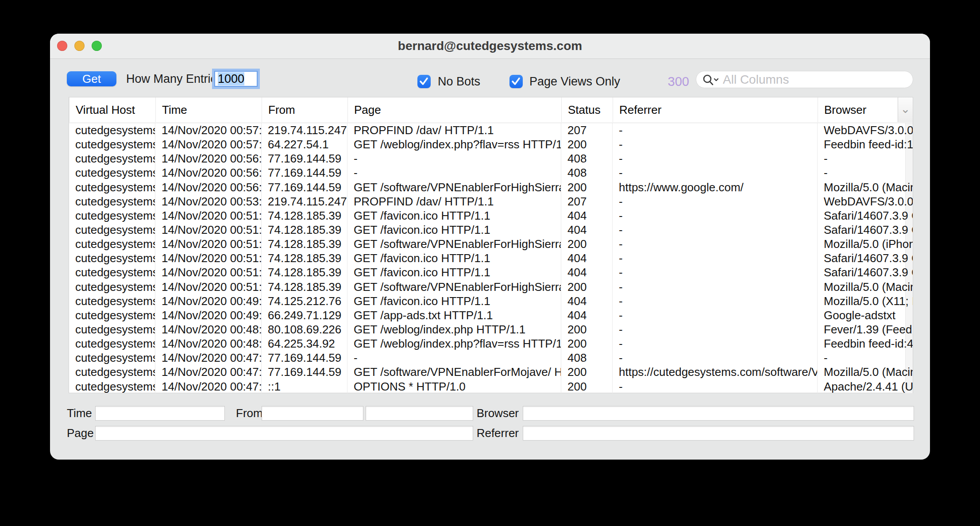  What do you see at coordinates (718, 433) in the screenshot?
I see `referrer-filter-input` at bounding box center [718, 433].